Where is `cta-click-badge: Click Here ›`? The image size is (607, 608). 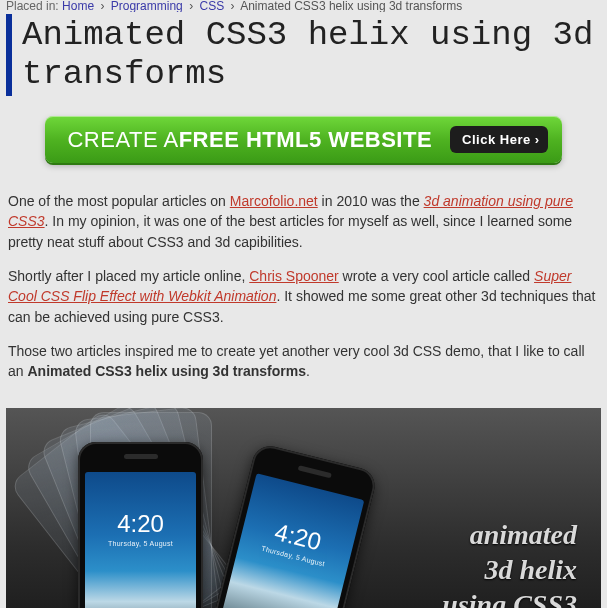 cta-click-badge: Click Here › is located at coordinates (498, 140).